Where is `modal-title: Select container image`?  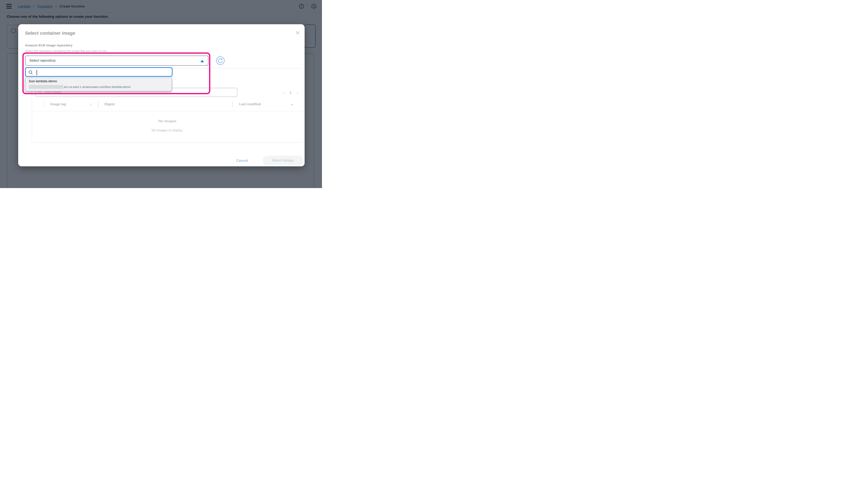
modal-title: Select container image is located at coordinates (50, 33).